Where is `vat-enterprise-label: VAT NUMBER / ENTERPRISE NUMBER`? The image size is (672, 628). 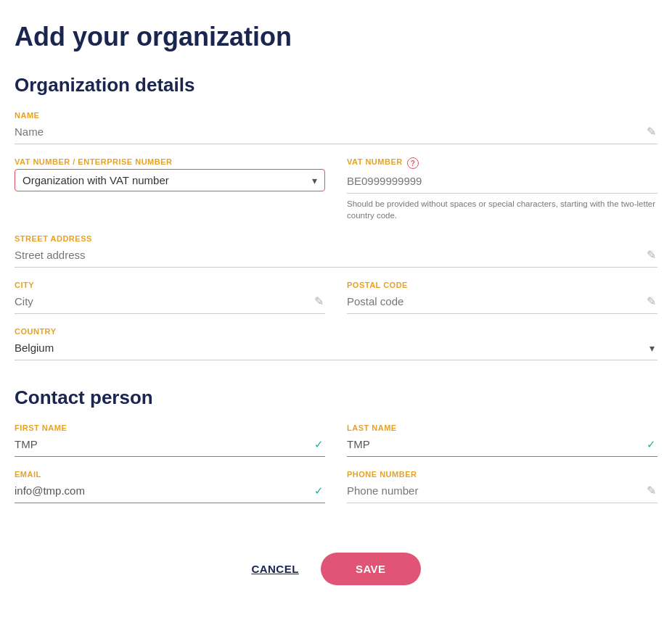
vat-enterprise-label: VAT NUMBER / ENTERPRISE NUMBER is located at coordinates (170, 162).